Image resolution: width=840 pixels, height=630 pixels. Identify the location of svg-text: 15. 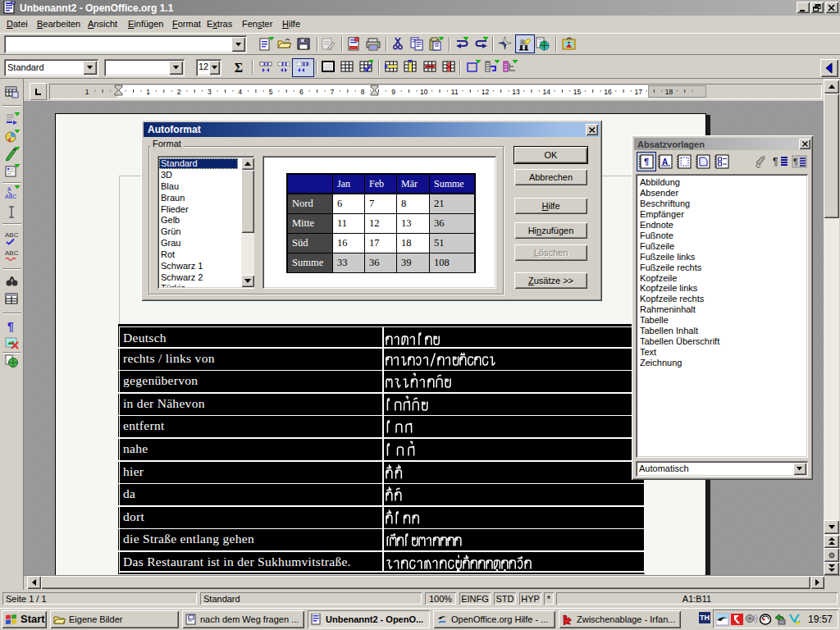
(578, 92).